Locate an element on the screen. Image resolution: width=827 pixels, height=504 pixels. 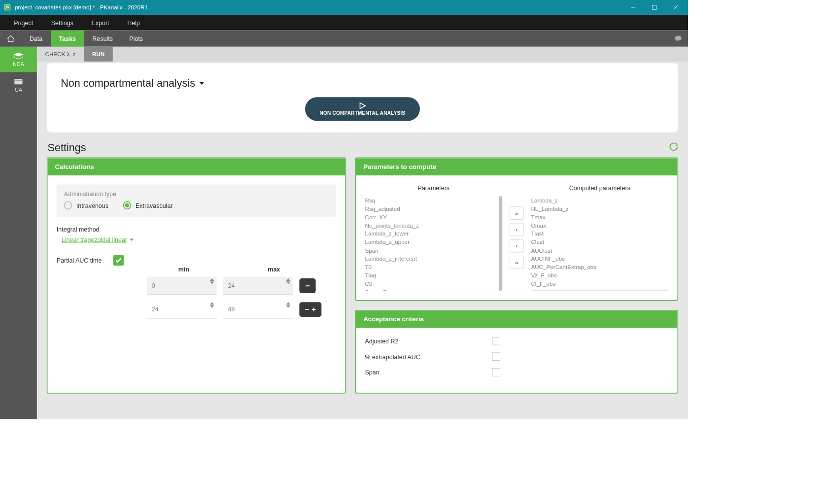
tab-data: Data is located at coordinates (36, 38).